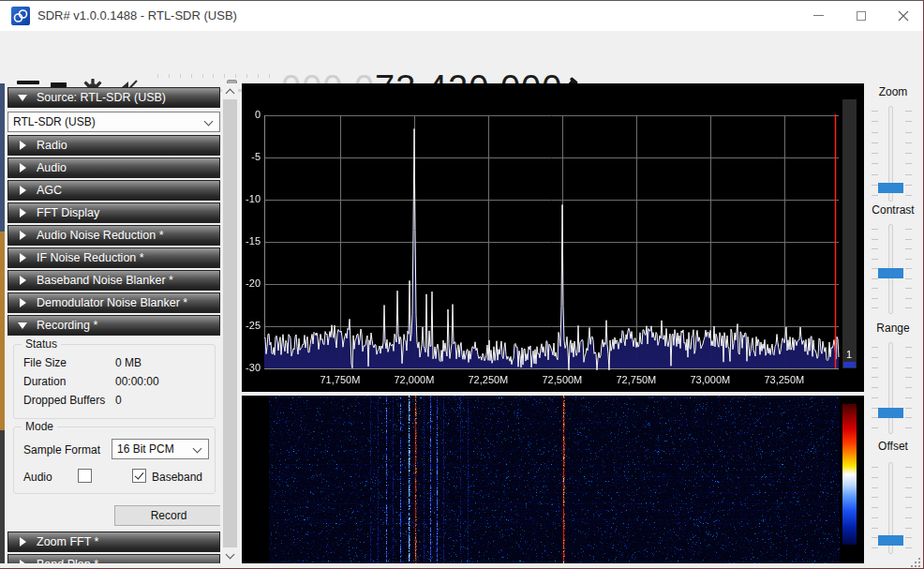 The image size is (924, 569). What do you see at coordinates (890, 388) in the screenshot?
I see `range-slider` at bounding box center [890, 388].